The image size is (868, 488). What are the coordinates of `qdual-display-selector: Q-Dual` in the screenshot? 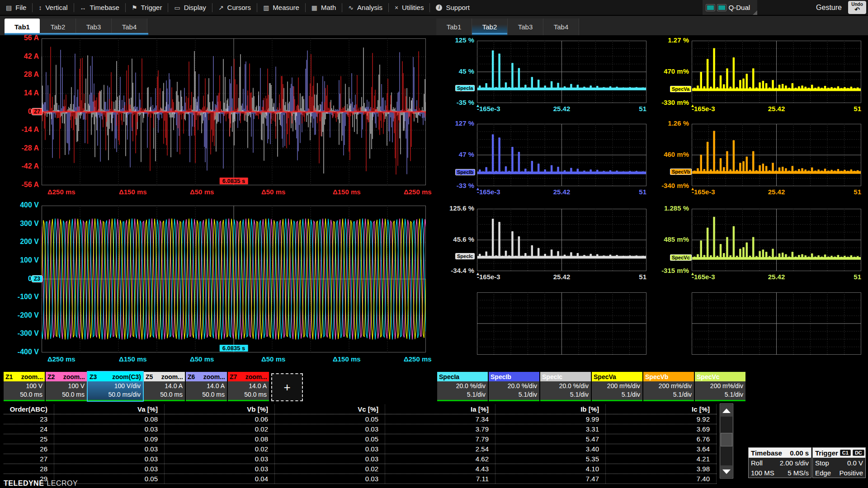 It's located at (730, 7).